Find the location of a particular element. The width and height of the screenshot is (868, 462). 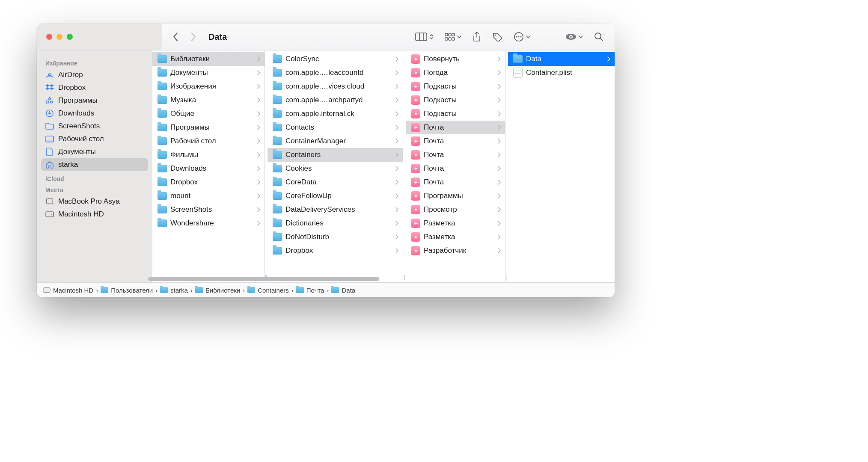

column-item: Рабочий стол is located at coordinates (208, 141).